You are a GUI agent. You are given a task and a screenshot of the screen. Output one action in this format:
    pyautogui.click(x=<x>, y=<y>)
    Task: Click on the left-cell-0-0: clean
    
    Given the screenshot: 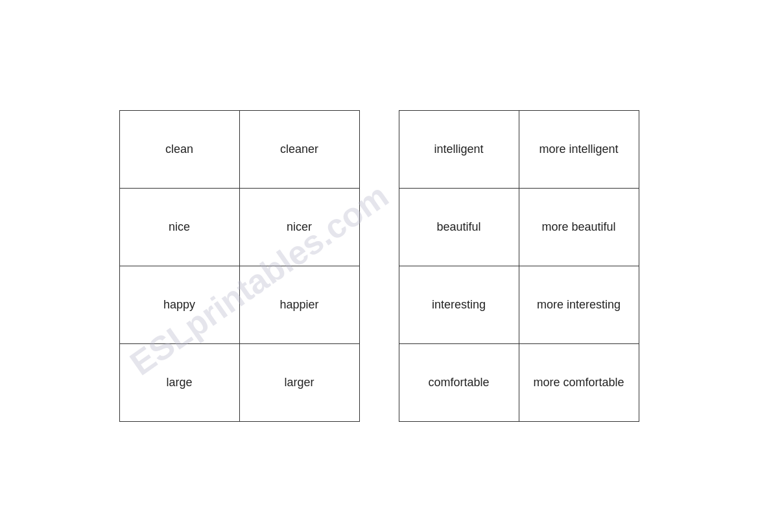 What is the action you would take?
    pyautogui.click(x=179, y=150)
    